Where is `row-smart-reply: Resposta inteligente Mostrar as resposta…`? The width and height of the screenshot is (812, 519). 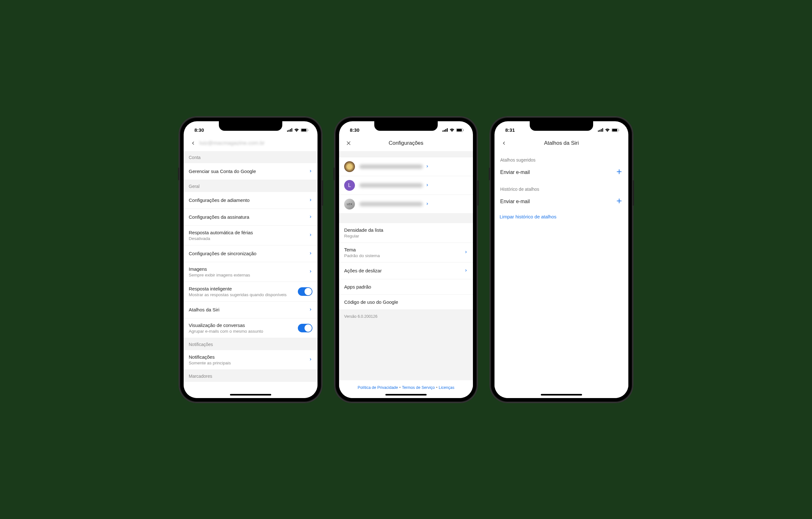 row-smart-reply: Resposta inteligente Mostrar as resposta… is located at coordinates (251, 292).